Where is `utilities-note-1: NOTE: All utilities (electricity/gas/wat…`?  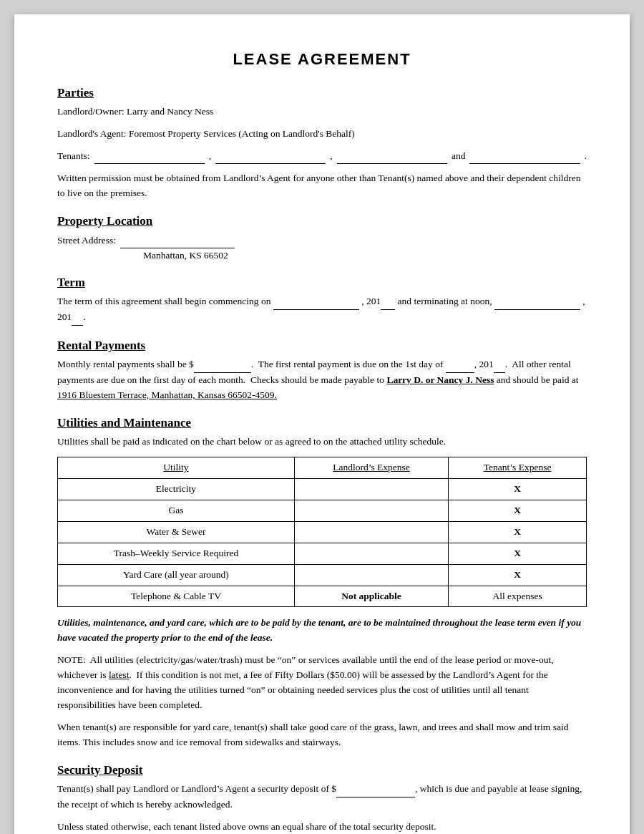
utilities-note-1: NOTE: All utilities (electricity/gas/wat… is located at coordinates (322, 683).